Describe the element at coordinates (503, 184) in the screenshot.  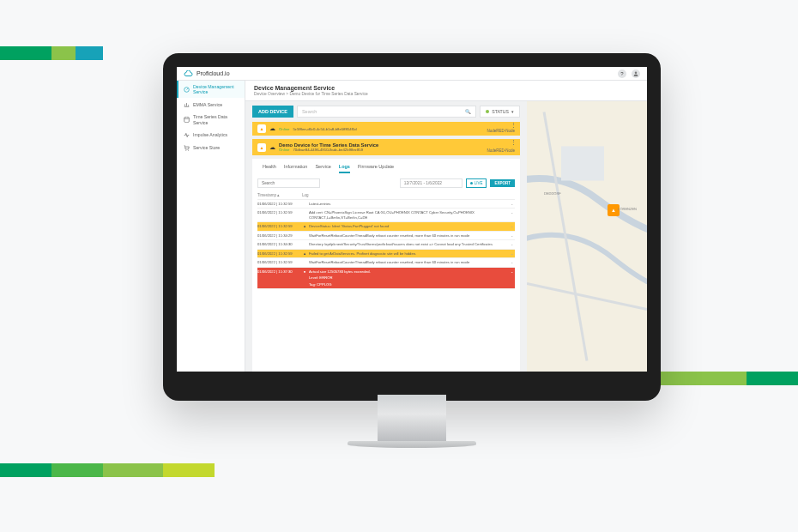
I see `export-button: EXPORT` at that location.